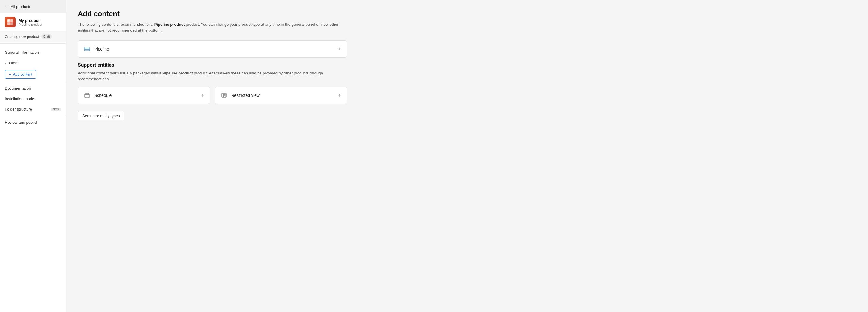 This screenshot has width=868, height=312. What do you see at coordinates (22, 123) in the screenshot?
I see `review-publish-label: Review and publish` at bounding box center [22, 123].